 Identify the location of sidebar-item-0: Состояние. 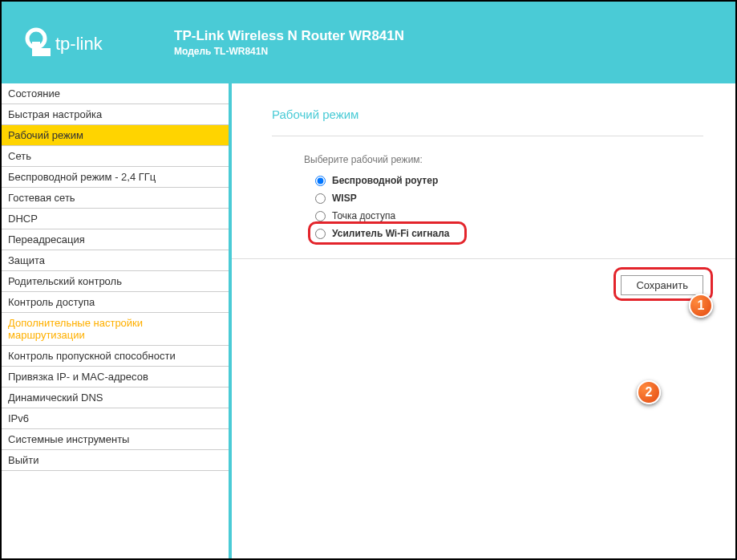
(115, 94).